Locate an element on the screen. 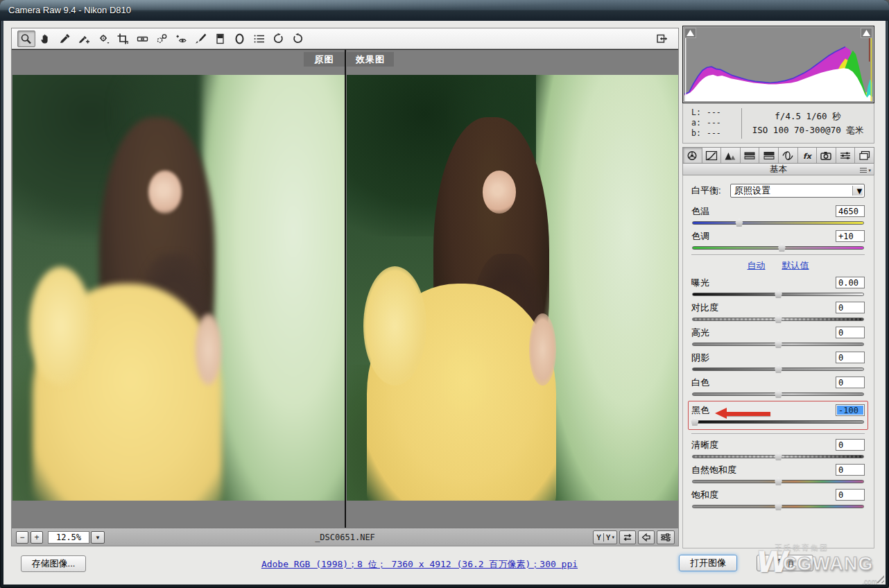  triangle-icon is located at coordinates (691, 33).